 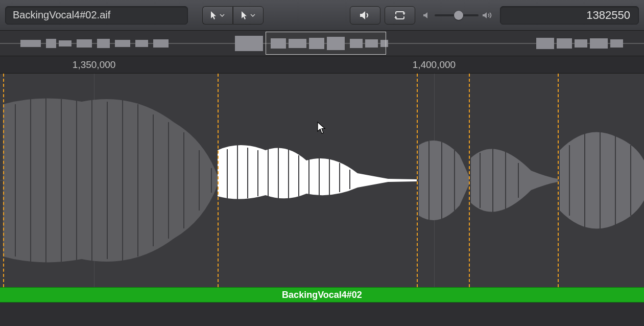 I want to click on cycle-button, so click(x=400, y=15).